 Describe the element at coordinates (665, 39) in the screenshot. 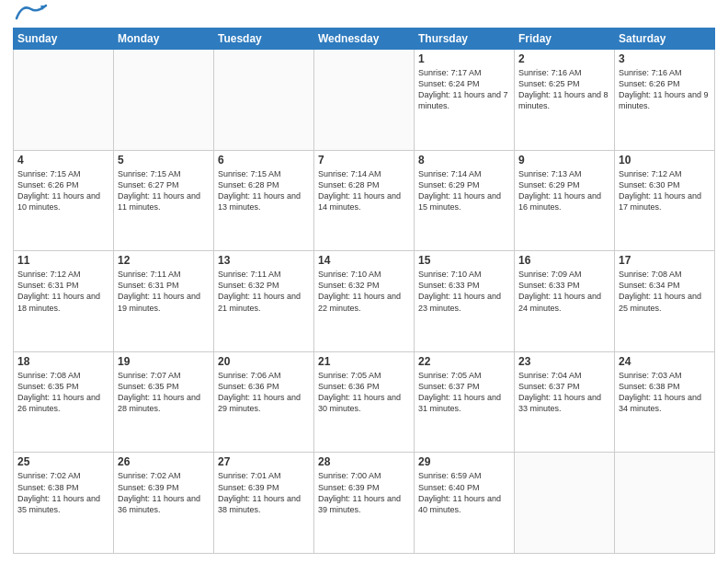

I see `calendar-header-saturday: Saturday` at that location.